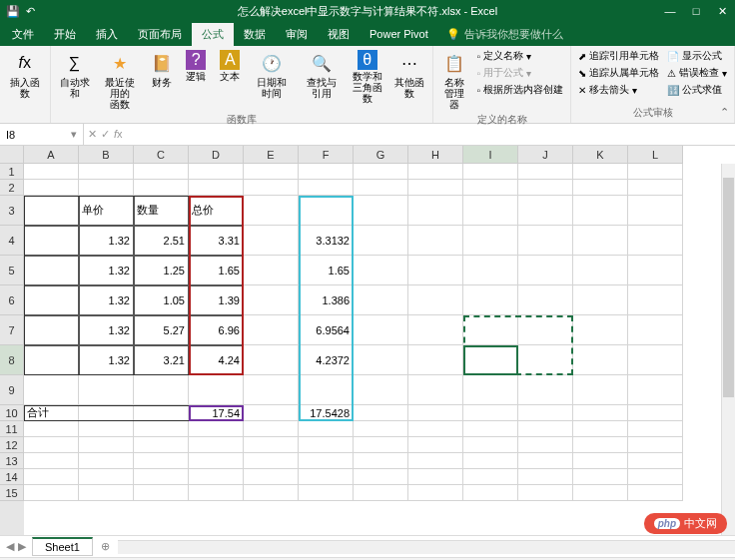 This screenshot has width=735, height=560. What do you see at coordinates (545, 413) in the screenshot?
I see `cell-J10` at bounding box center [545, 413].